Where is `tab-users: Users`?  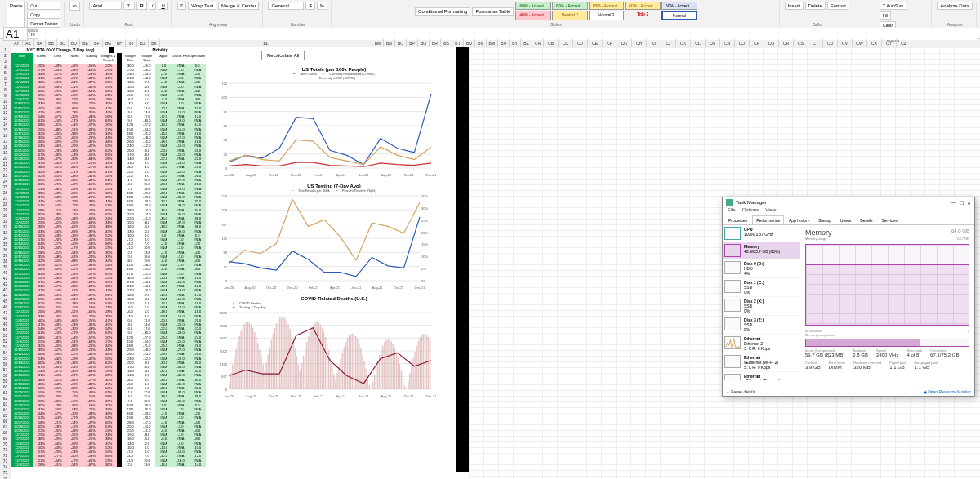
tab-users: Users is located at coordinates (846, 220).